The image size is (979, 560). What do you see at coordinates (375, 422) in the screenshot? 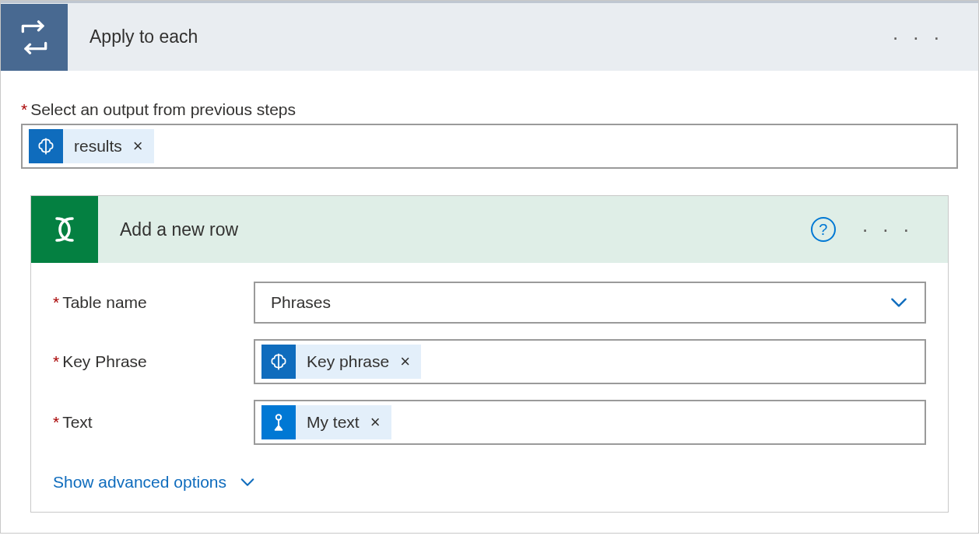
I see `token-my-text-remove: ×` at bounding box center [375, 422].